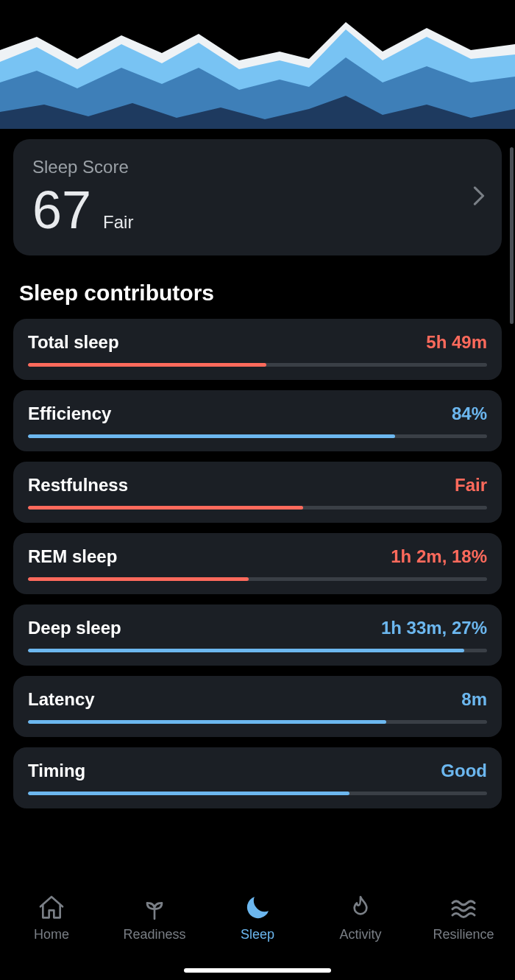  What do you see at coordinates (360, 917) in the screenshot?
I see `tab-activity: Activity` at bounding box center [360, 917].